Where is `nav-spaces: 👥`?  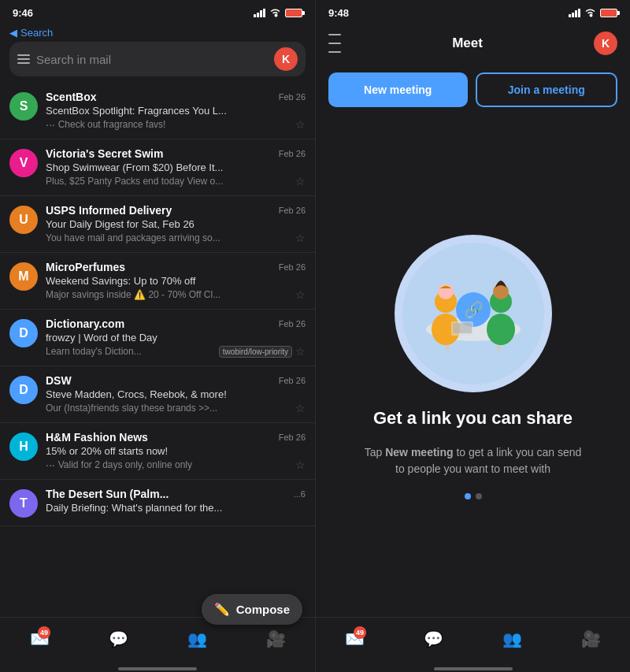 nav-spaces: 👥 is located at coordinates (197, 639).